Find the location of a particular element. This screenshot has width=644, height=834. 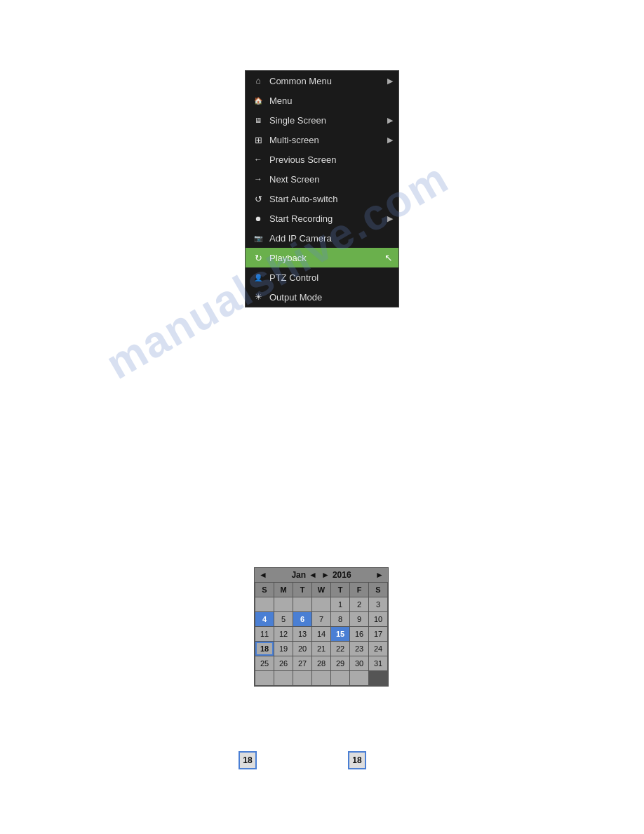

icon-camera-icon is located at coordinates (258, 239).